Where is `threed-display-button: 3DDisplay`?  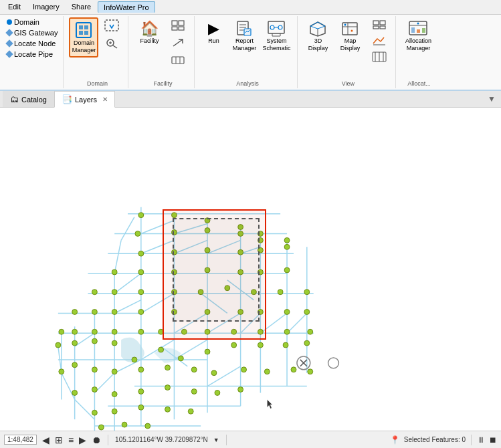
threed-display-button: 3DDisplay is located at coordinates (318, 36).